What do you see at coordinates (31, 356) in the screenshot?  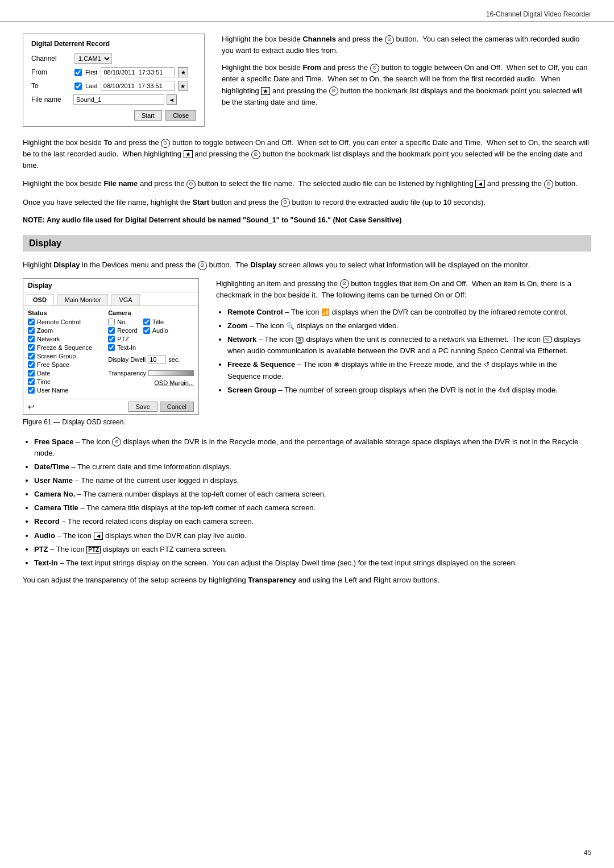 I see `screen-group-checkbox` at bounding box center [31, 356].